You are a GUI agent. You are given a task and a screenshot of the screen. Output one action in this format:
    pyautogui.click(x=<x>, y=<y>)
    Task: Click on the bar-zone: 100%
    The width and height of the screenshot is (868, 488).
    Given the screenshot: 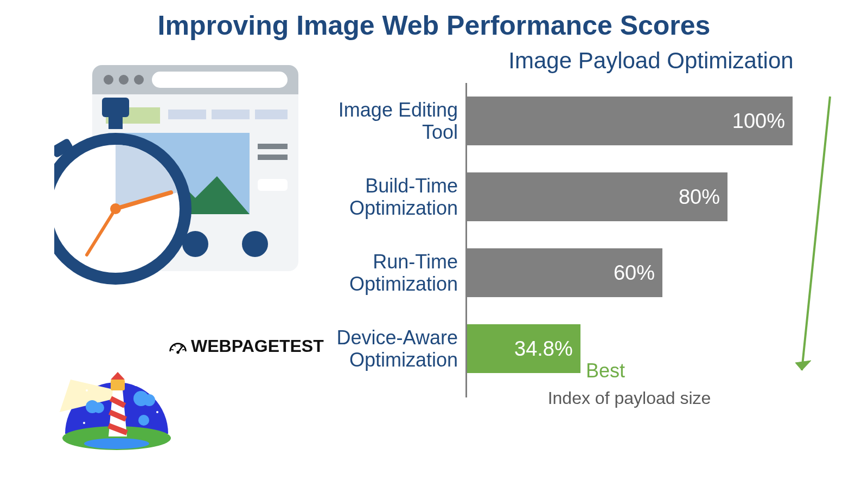 What is the action you would take?
    pyautogui.click(x=630, y=121)
    